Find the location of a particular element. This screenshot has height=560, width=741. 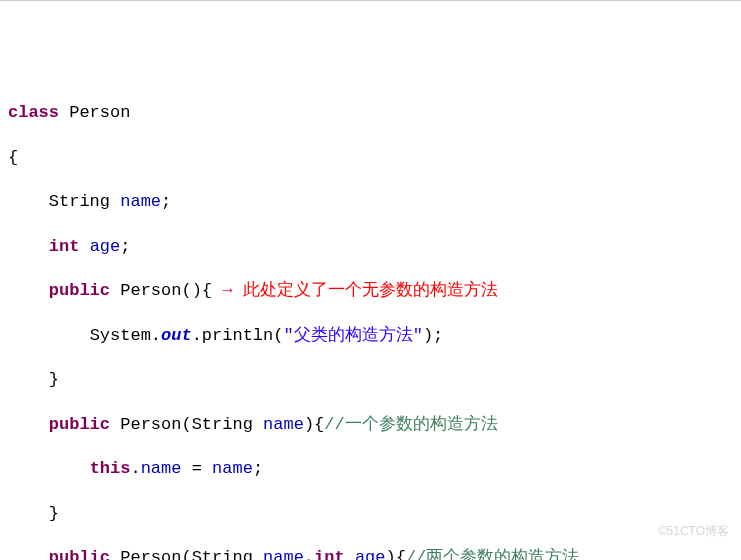

string-literal: "父类的构造方法" is located at coordinates (352, 336).